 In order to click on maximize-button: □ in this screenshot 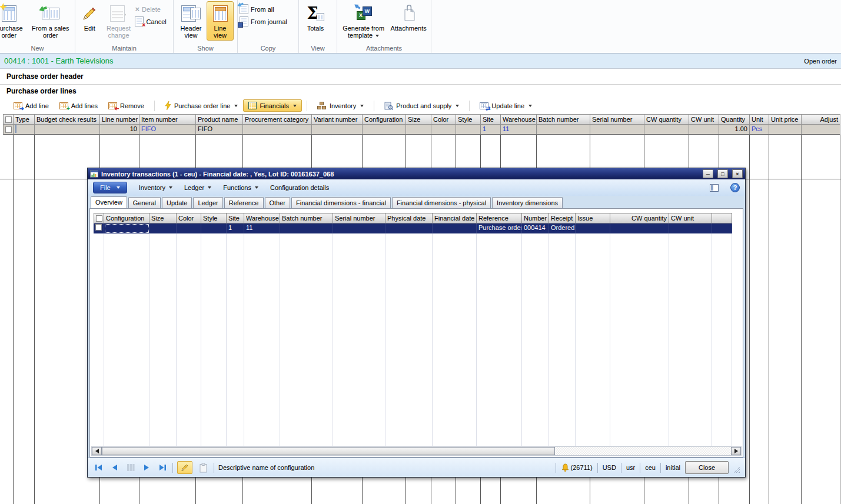, I will do `click(723, 174)`.